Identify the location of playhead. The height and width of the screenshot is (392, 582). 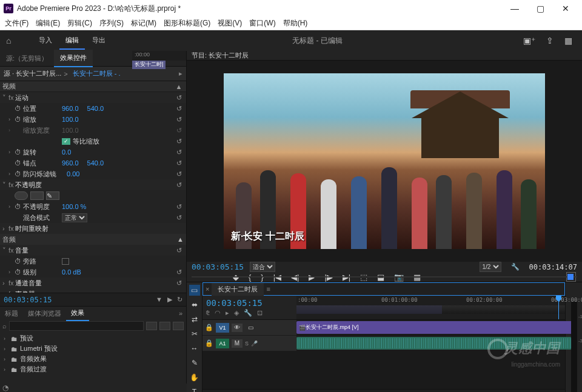
(559, 308).